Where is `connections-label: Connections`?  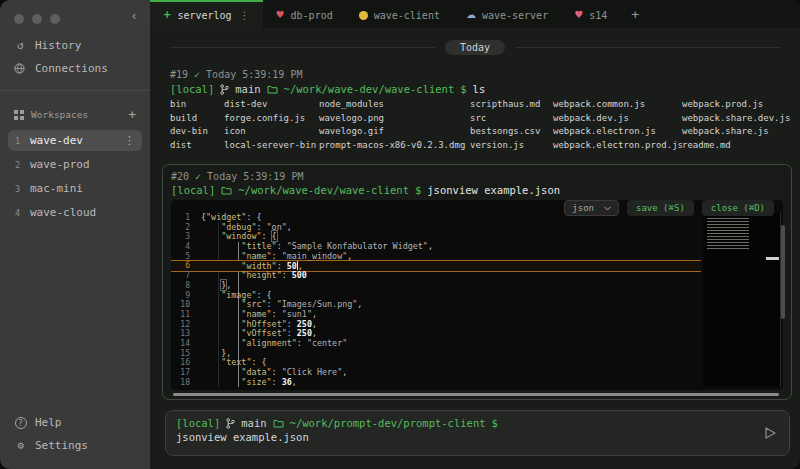 connections-label: Connections is located at coordinates (72, 68).